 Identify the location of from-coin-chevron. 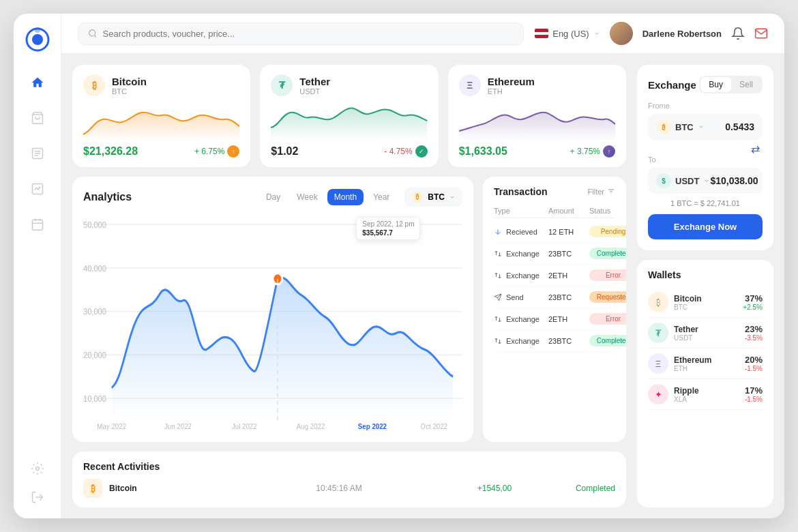
(701, 127).